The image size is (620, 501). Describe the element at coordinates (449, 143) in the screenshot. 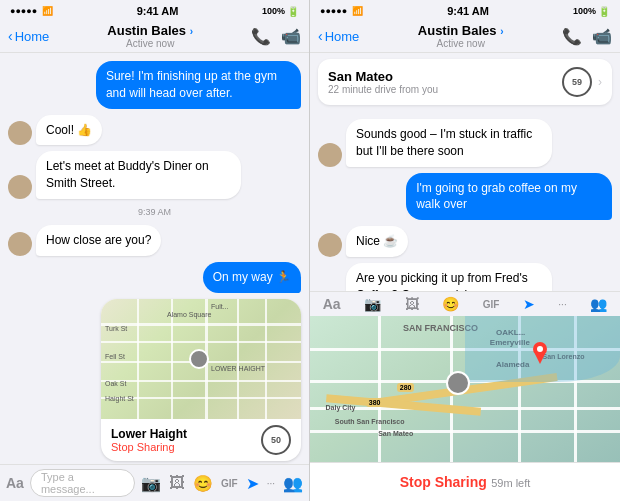

I see `bubble-received-right: Sounds good – I'm stuck in traffic but I…` at that location.